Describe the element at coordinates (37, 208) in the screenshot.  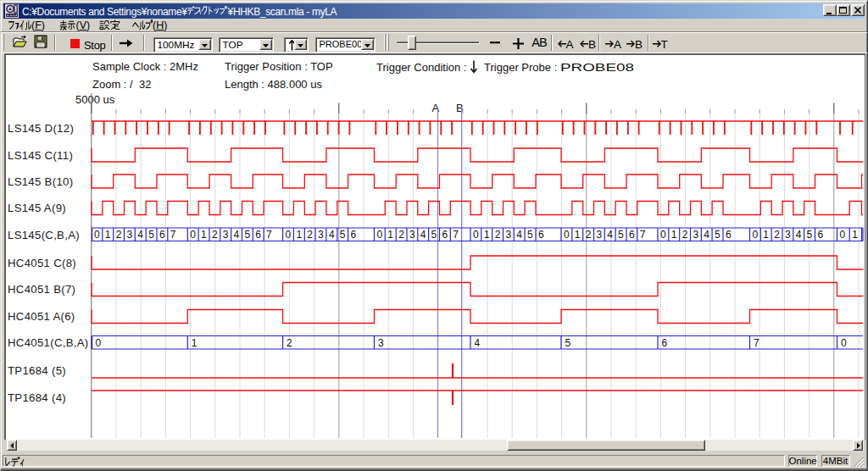
I see `svg-text: LS145 A(9)` at that location.